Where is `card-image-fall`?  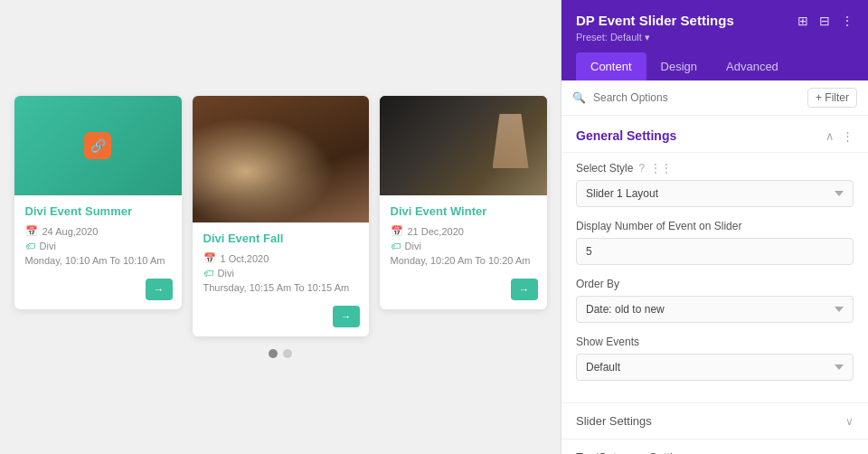 card-image-fall is located at coordinates (280, 159).